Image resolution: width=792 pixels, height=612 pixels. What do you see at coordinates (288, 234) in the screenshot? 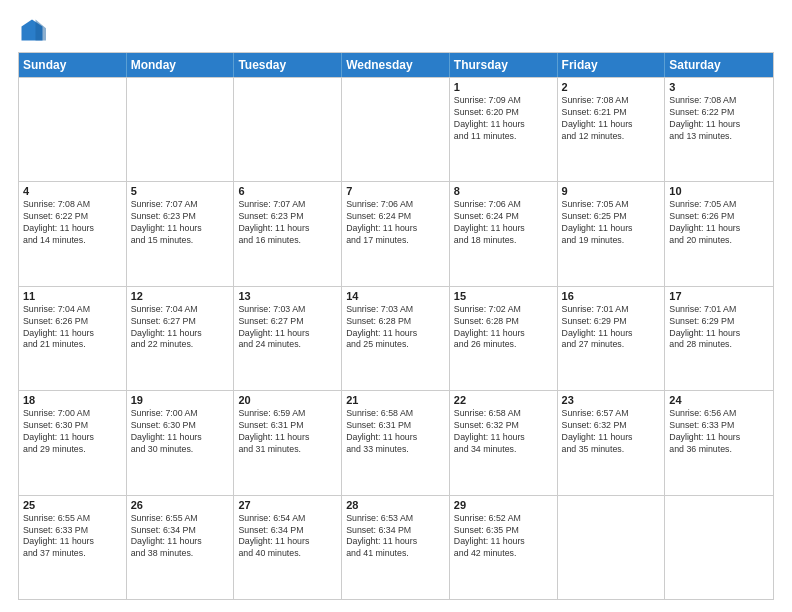
I see `cal-cell: 6Sunrise: 7:07 AM Sunset: 6:23 PM Daylig…` at bounding box center [288, 234].